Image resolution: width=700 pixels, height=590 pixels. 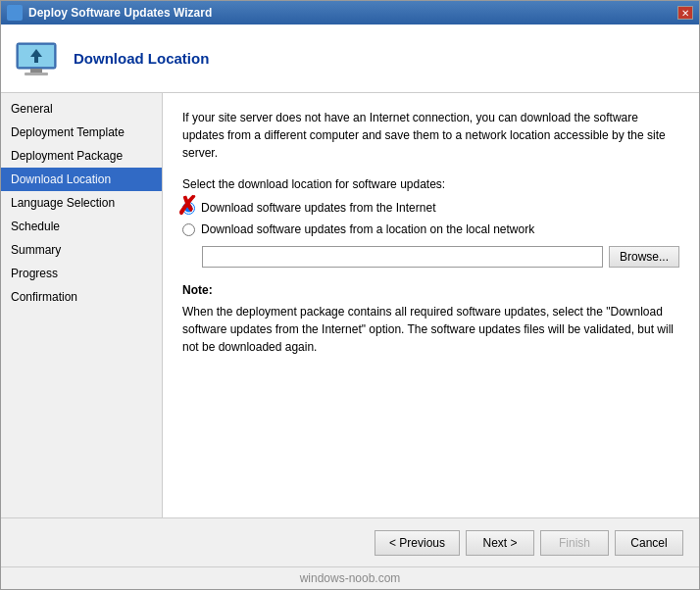 What do you see at coordinates (81, 109) in the screenshot?
I see `sidebar-item-general: General` at bounding box center [81, 109].